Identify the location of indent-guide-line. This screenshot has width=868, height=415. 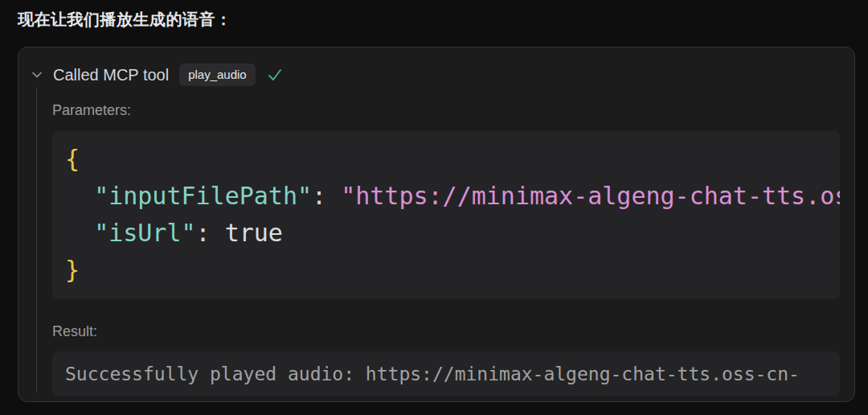
(37, 240).